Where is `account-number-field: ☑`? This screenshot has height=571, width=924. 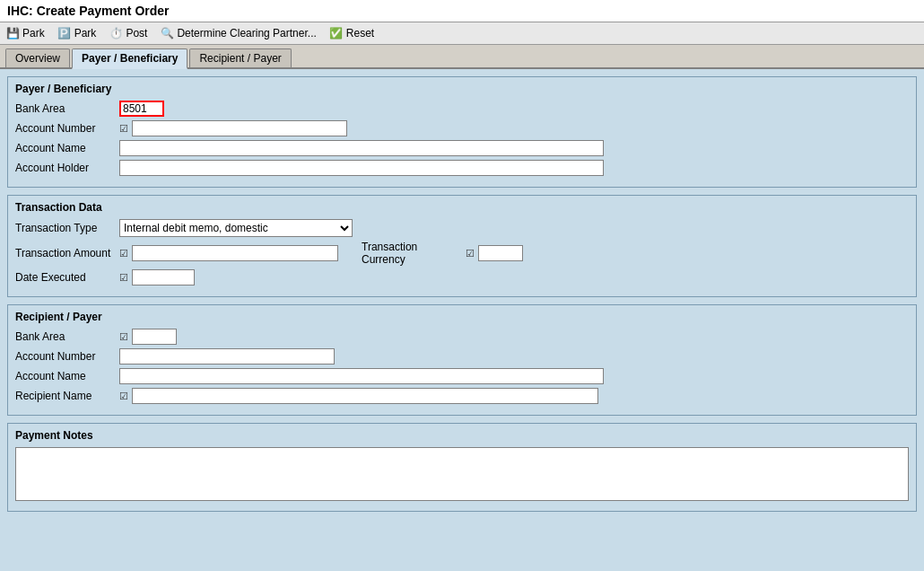
account-number-field: ☑ is located at coordinates (233, 128).